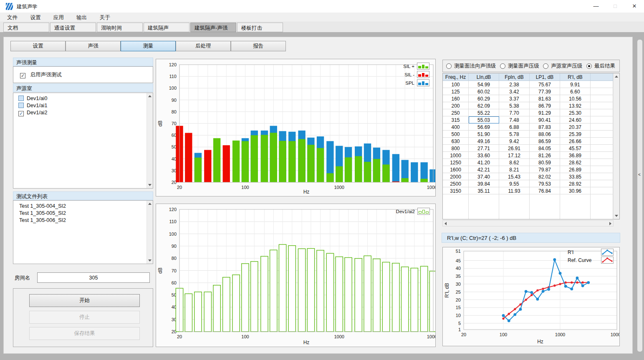 The height and width of the screenshot is (360, 644). I want to click on table-cell: 33.60, so click(484, 155).